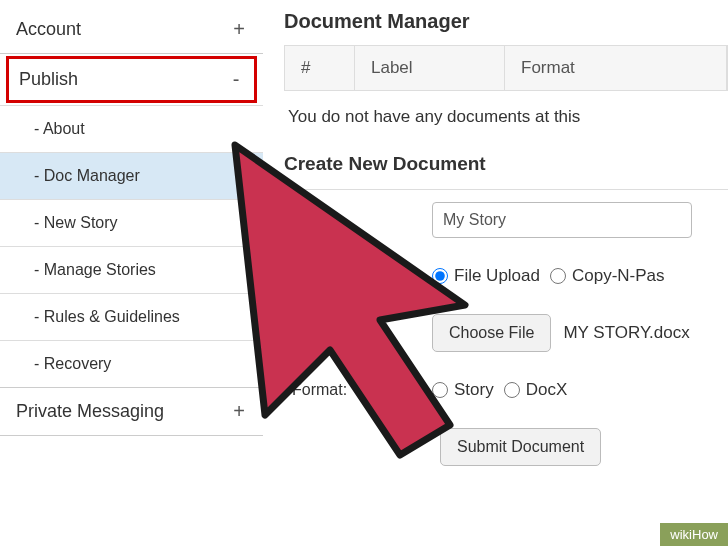 The height and width of the screenshot is (546, 728). I want to click on empty-message: You do not have any documents at this, so click(506, 117).